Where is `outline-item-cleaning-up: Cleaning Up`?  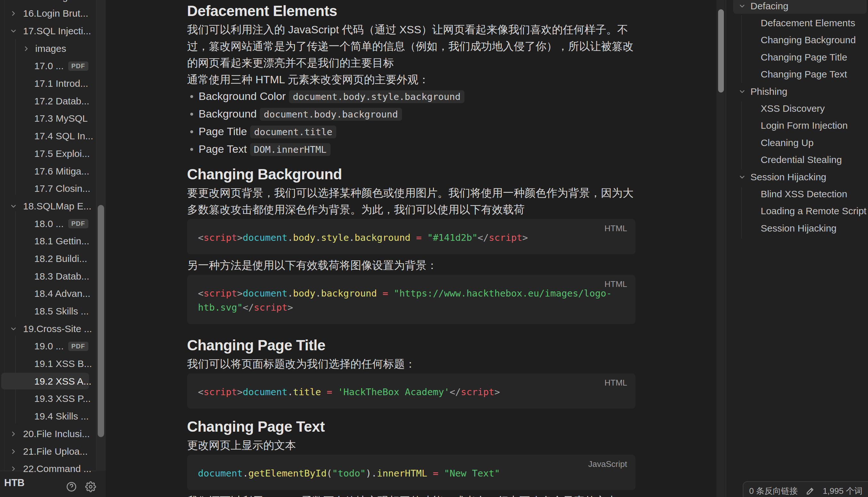
outline-item-cleaning-up: Cleaning Up is located at coordinates (797, 143).